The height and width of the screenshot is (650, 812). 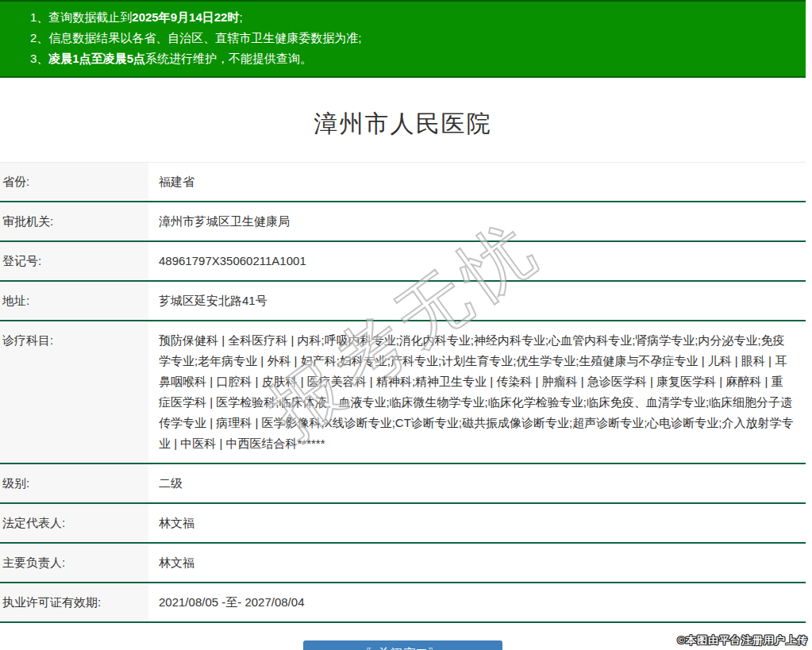 I want to click on table-row-legal-representative: 法定代表人: 林文福, so click(x=403, y=524).